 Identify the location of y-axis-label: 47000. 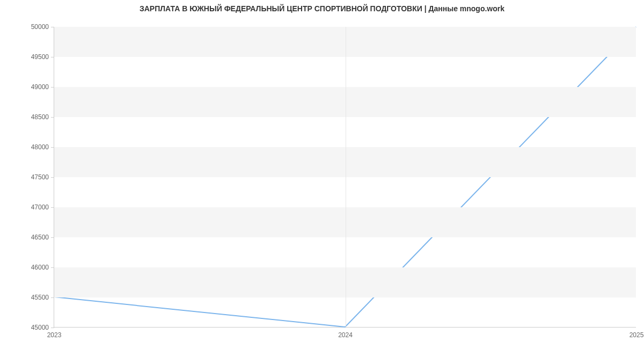
(43, 207).